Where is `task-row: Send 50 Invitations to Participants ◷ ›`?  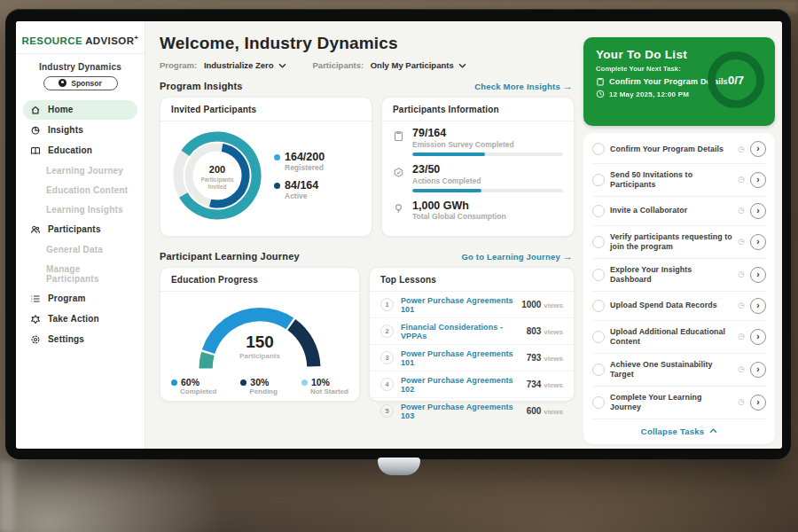
task-row: Send 50 Invitations to Participants ◷ › is located at coordinates (679, 181).